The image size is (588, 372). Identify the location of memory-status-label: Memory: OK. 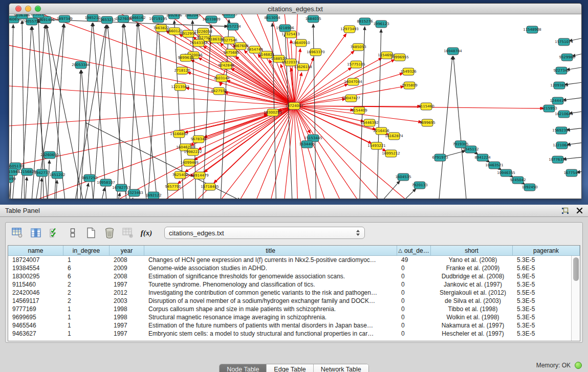
(554, 365).